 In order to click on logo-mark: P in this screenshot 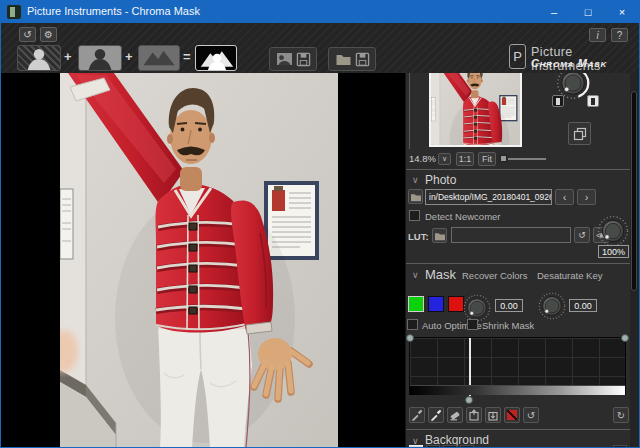, I will do `click(518, 56)`.